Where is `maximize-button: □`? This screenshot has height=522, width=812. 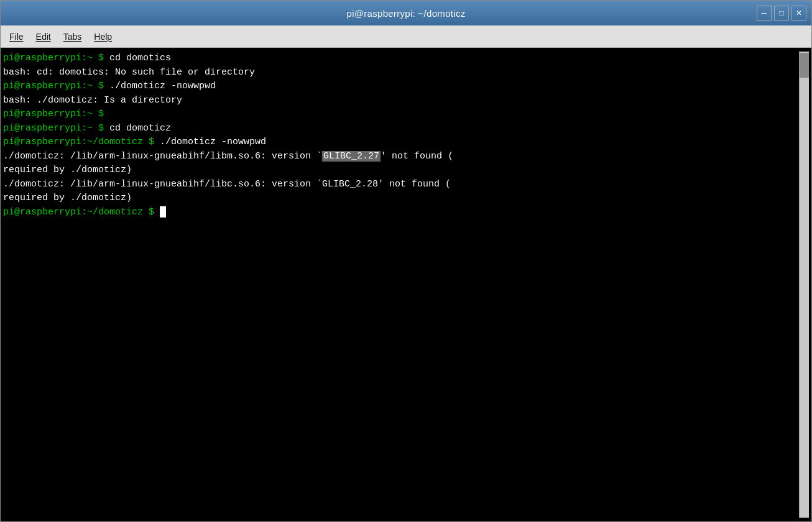 maximize-button: □ is located at coordinates (782, 13).